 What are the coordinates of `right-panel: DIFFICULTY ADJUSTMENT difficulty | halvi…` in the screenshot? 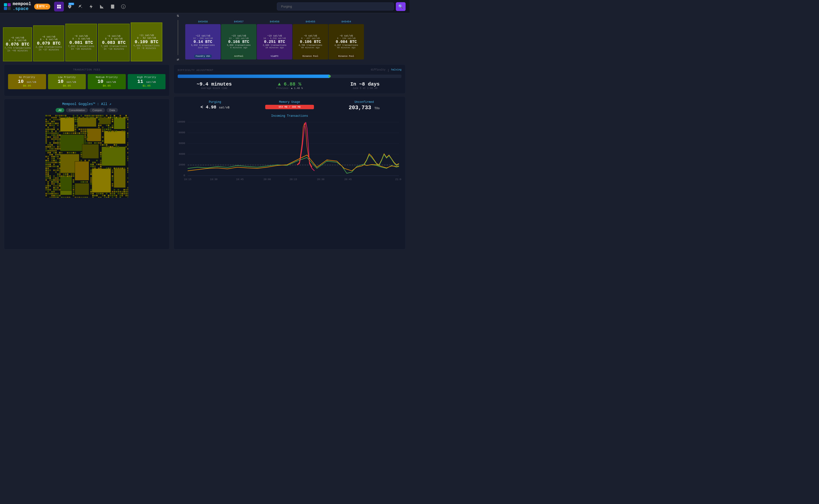 It's located at (290, 157).